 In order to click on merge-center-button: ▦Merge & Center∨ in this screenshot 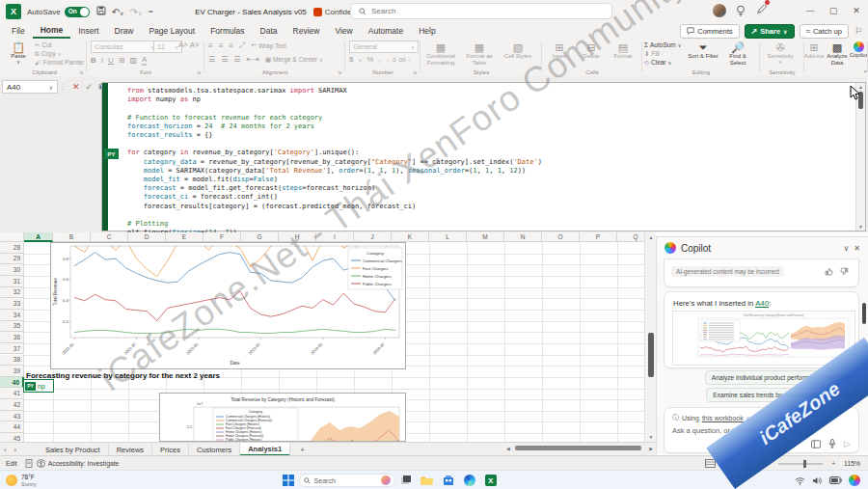, I will do `click(294, 60)`.